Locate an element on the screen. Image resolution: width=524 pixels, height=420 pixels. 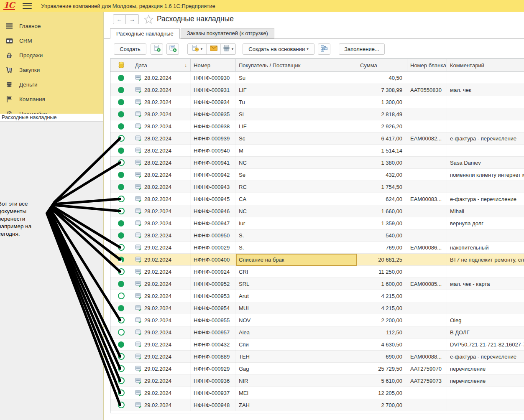
number-cell: НФНФ-000941 is located at coordinates (213, 163).